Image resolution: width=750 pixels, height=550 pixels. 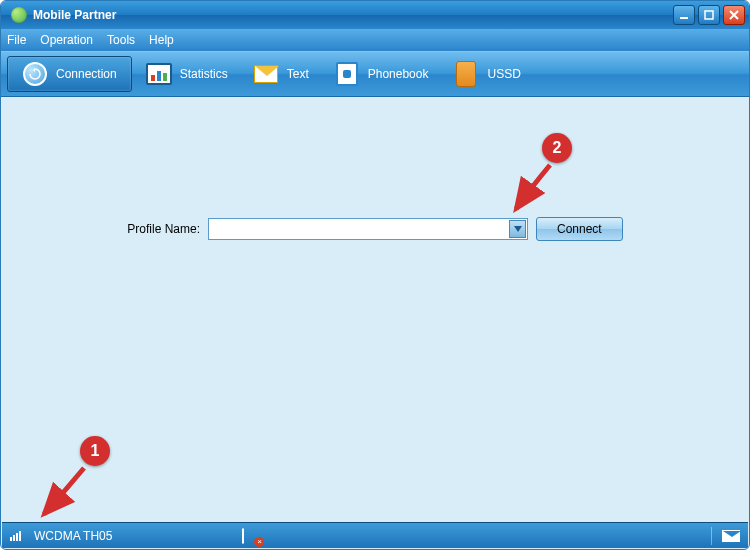 What do you see at coordinates (159, 74) in the screenshot?
I see `statistics-icon` at bounding box center [159, 74].